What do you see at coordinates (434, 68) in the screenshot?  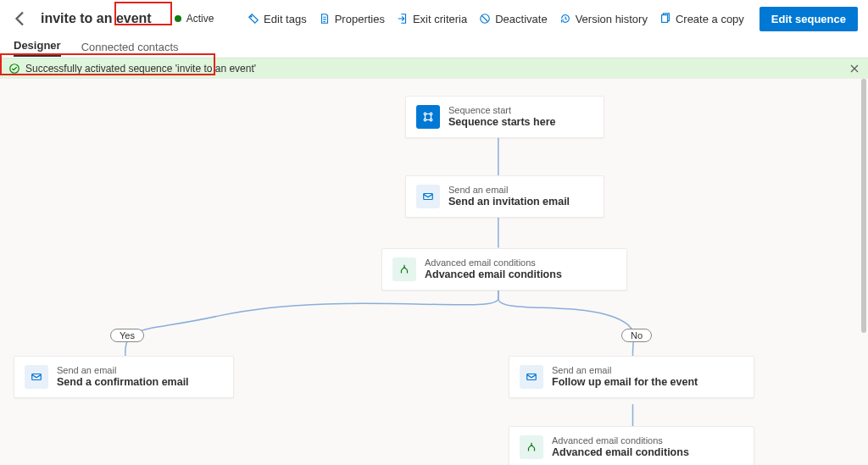 I see `success-banner: Successfully activated sequence 'invite …` at bounding box center [434, 68].